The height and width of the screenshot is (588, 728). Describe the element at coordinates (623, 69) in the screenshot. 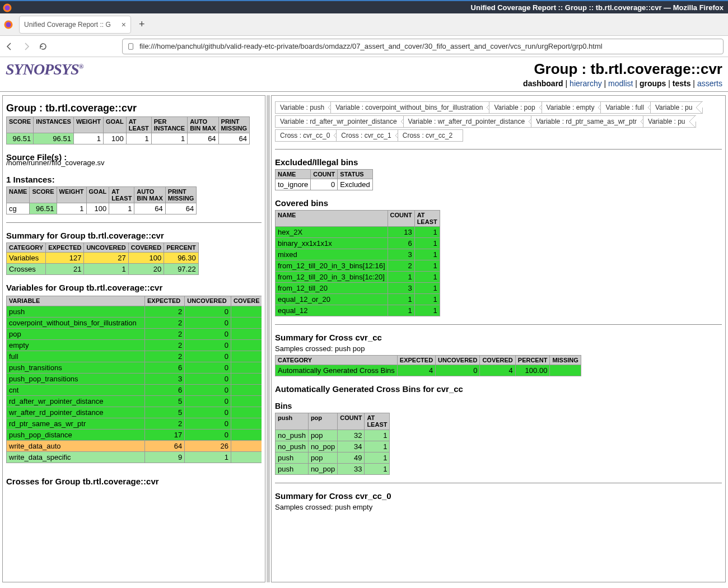

I see `page-title: Group : tb.rtl.coverage::cvr` at that location.